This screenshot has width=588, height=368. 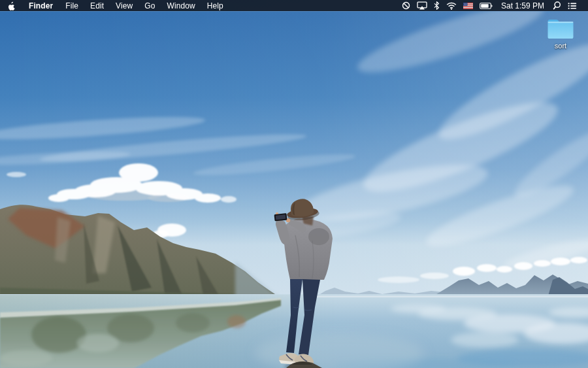 What do you see at coordinates (436, 5) in the screenshot?
I see `bluetooth-glyph` at bounding box center [436, 5].